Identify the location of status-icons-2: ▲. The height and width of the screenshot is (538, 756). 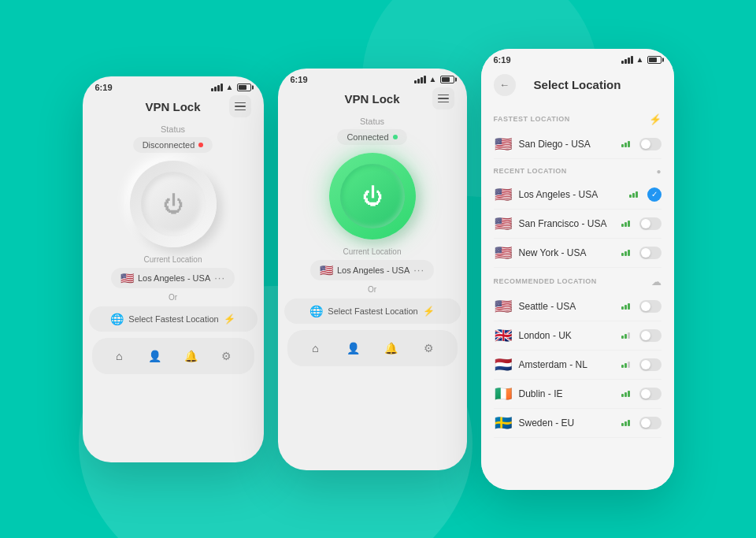
(435, 79).